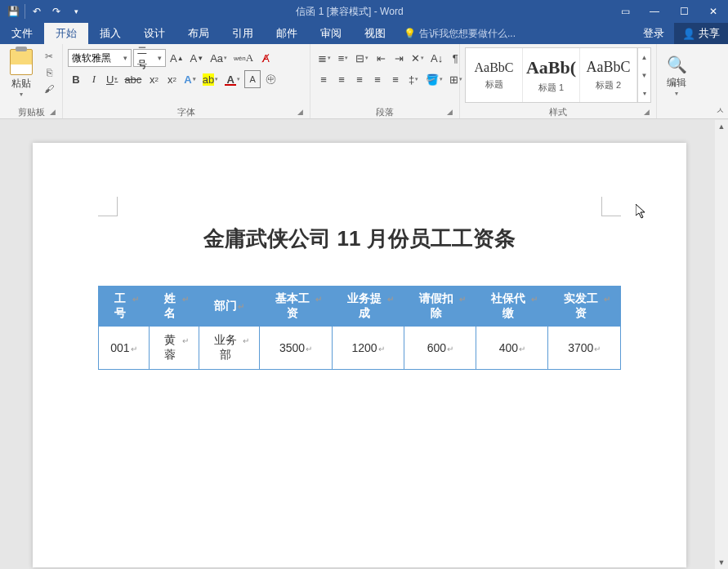 Image resolution: width=728 pixels, height=569 pixels. I want to click on copy-icon: ⎘, so click(49, 73).